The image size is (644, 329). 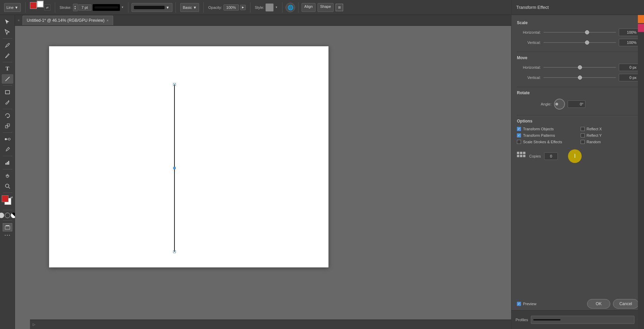 I want to click on reflect-y-row: Reflect Y, so click(x=610, y=135).